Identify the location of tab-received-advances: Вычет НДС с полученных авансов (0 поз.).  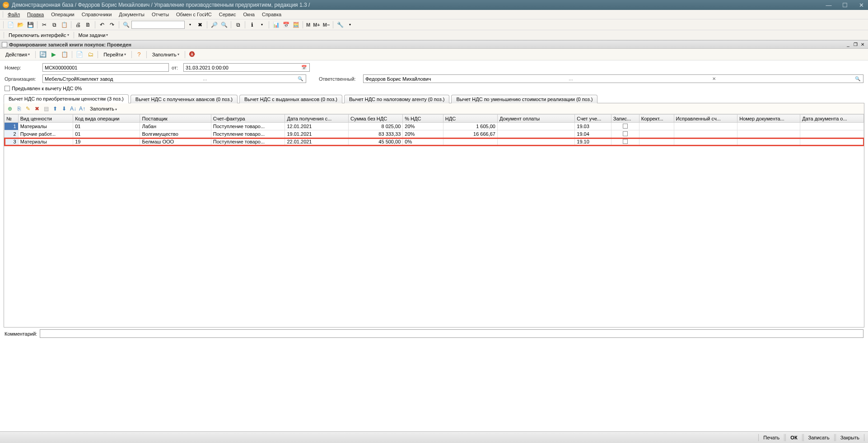
(184, 99).